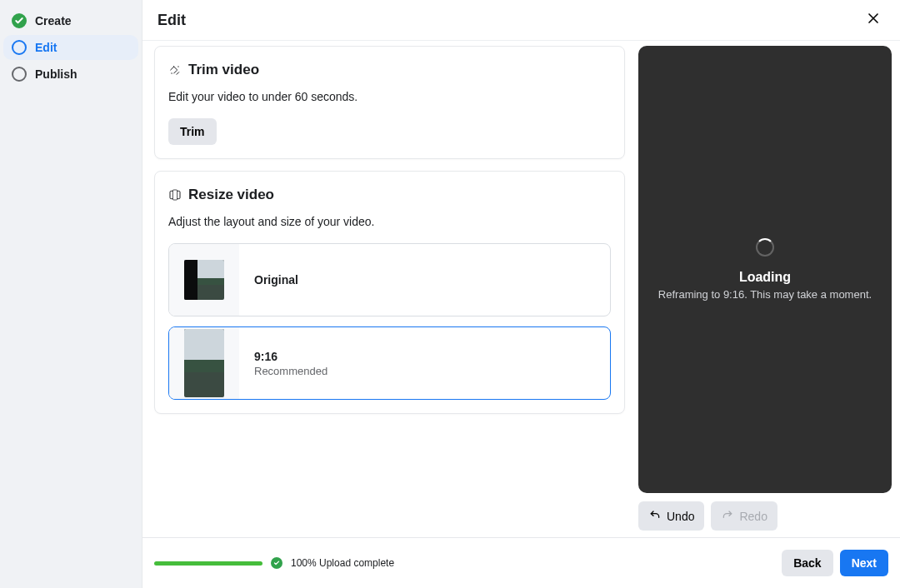 This screenshot has width=900, height=588. Describe the element at coordinates (71, 74) in the screenshot. I see `step-publish: Publish` at that location.